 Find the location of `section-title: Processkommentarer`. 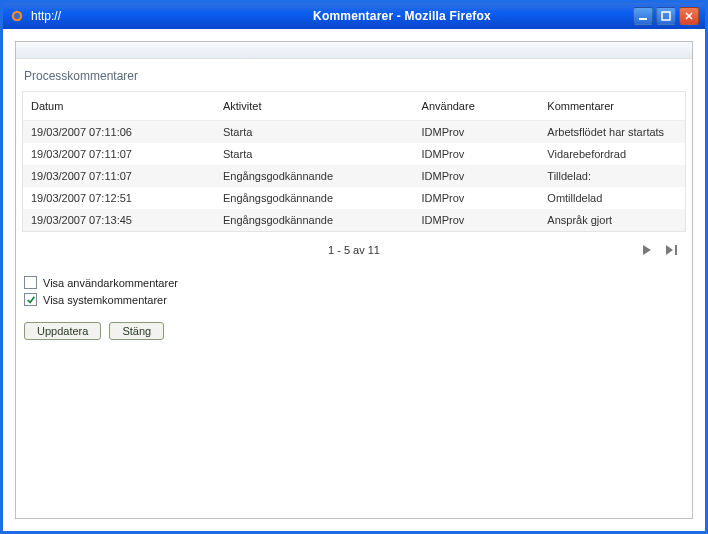

section-title: Processkommentarer is located at coordinates (354, 75).